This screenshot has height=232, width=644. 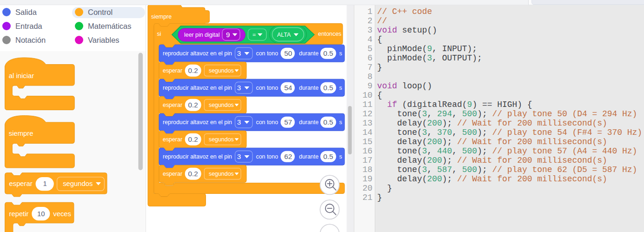 What do you see at coordinates (45, 184) in the screenshot?
I see `svg-text: 1` at bounding box center [45, 184].